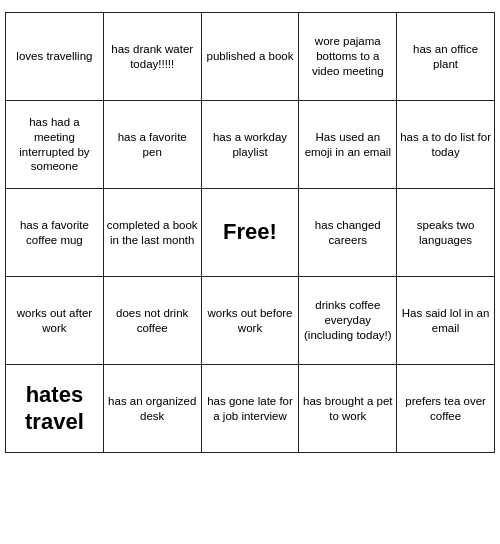 This screenshot has height=544, width=500. I want to click on cell-4-4: prefers tea over coffee, so click(446, 409).